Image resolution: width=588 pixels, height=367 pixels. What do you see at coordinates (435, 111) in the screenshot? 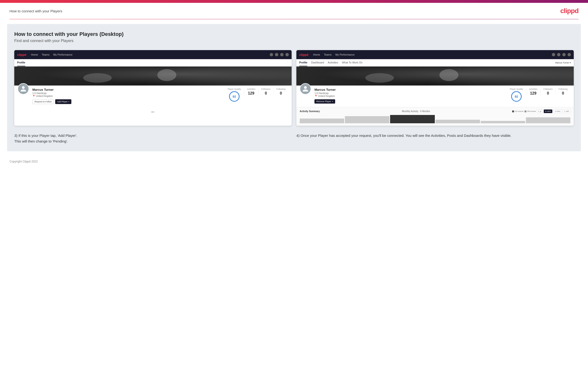
I see `activity-header-right: Activity Summary Monthly Activity · 6 Mo…` at bounding box center [435, 111].